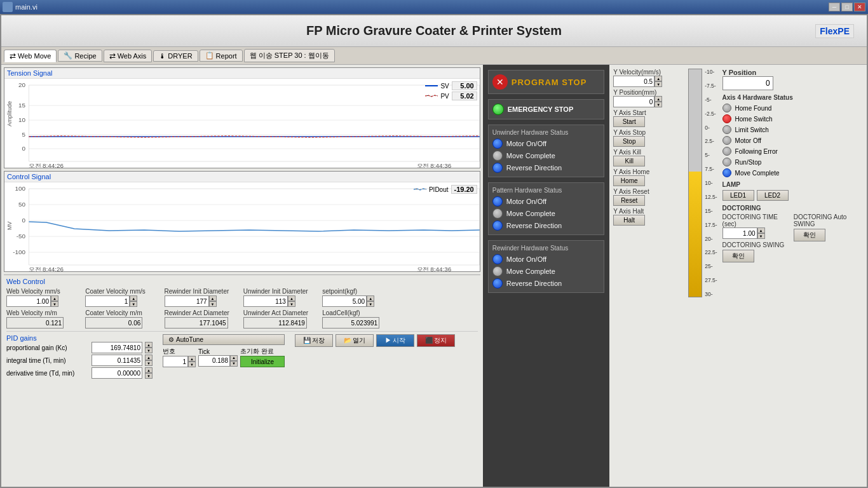  Describe the element at coordinates (629, 220) in the screenshot. I see `y-halt-button: Halt` at that location.